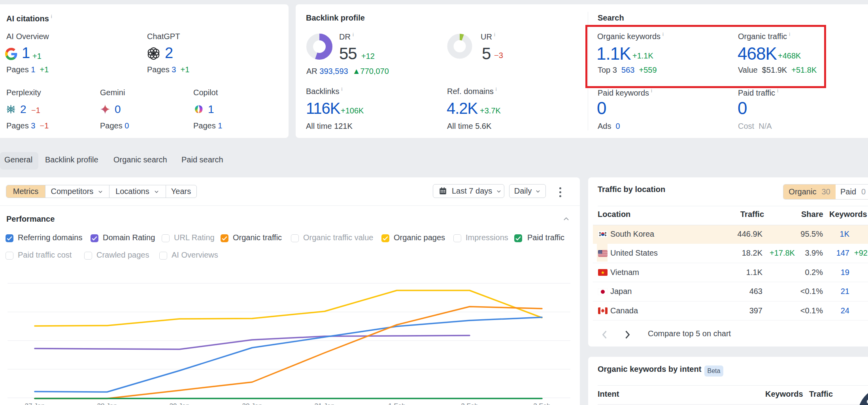 Image resolution: width=868 pixels, height=405 pixels. I want to click on svg-text: 1 Feb, so click(397, 404).